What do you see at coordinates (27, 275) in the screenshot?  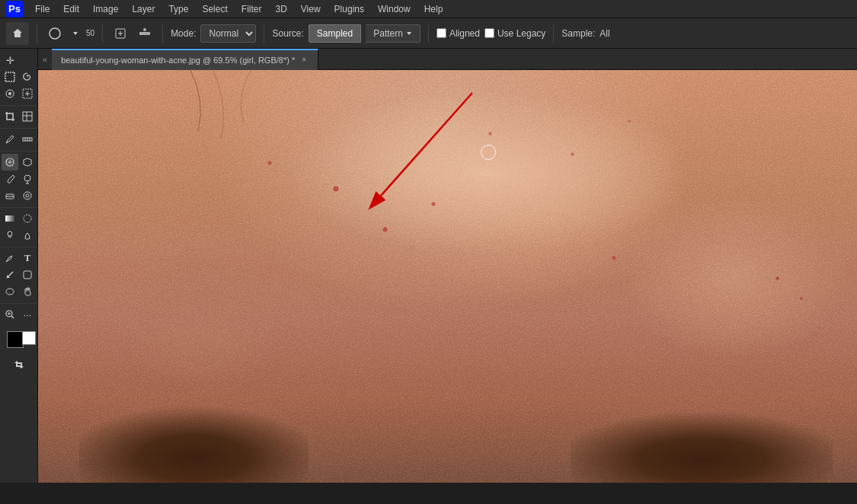 I see `shape-tool` at bounding box center [27, 275].